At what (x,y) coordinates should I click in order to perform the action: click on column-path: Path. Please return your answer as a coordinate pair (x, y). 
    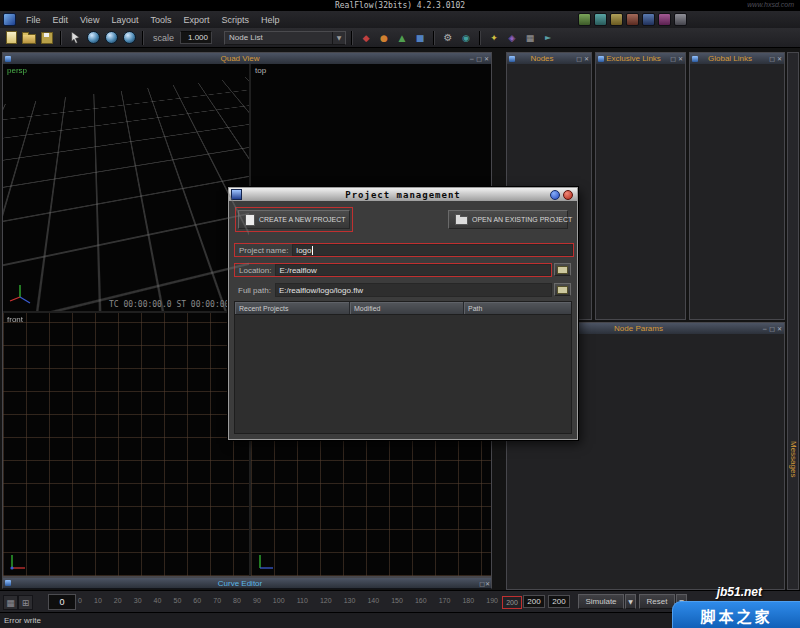
    Looking at the image, I should click on (518, 308).